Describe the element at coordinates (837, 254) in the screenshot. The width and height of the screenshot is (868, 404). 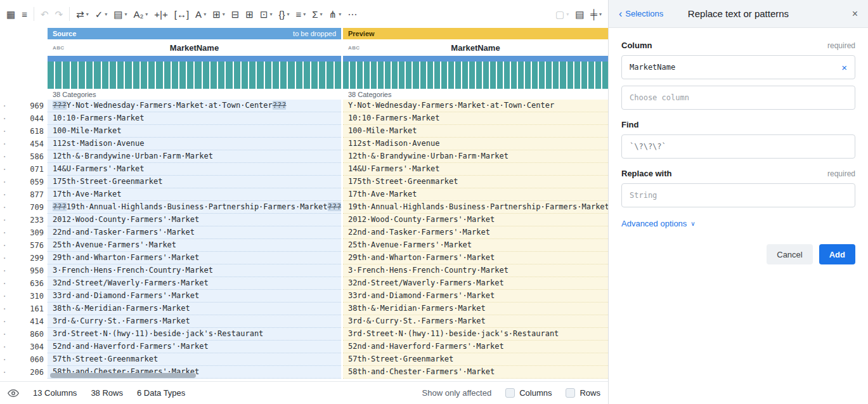
I see `add-button: Add` at that location.